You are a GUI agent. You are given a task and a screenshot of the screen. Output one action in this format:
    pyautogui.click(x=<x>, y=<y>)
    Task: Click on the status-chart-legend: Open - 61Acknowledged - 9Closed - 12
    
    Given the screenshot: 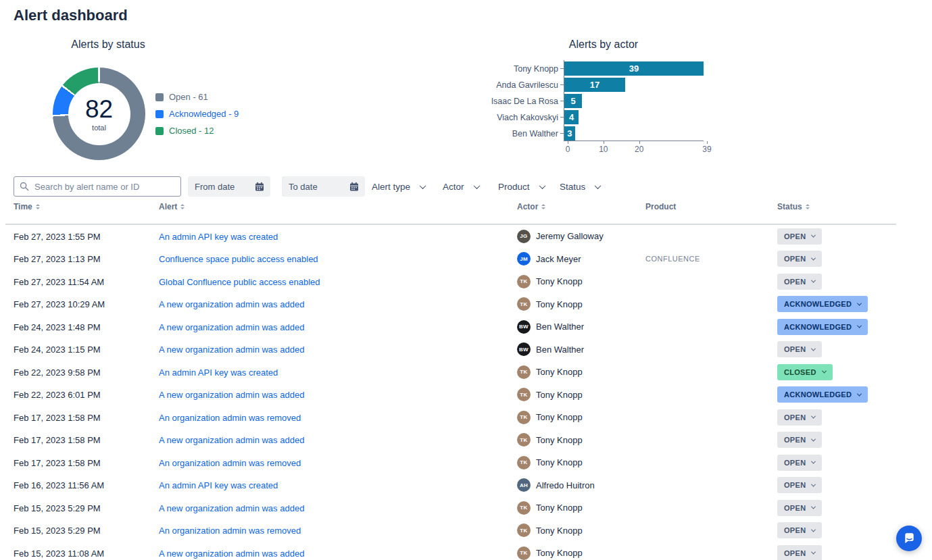 What is the action you would take?
    pyautogui.click(x=197, y=113)
    